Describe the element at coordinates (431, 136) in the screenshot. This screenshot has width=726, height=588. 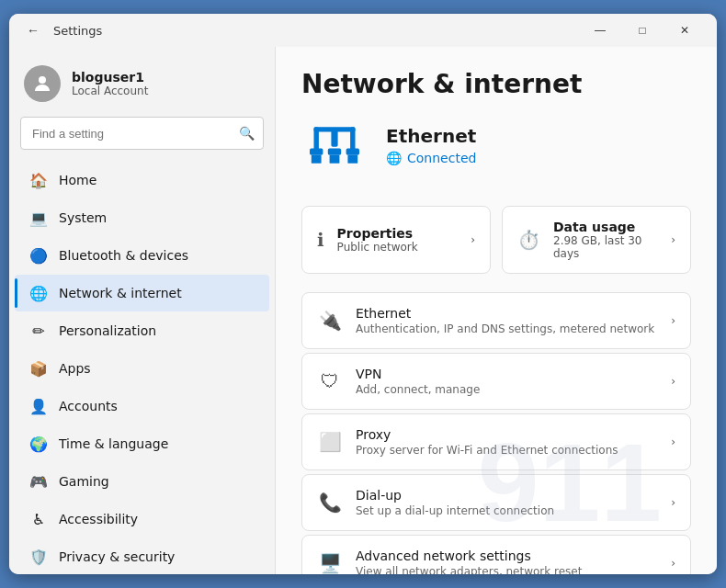
I see `ethernet-label: Ethernet` at that location.